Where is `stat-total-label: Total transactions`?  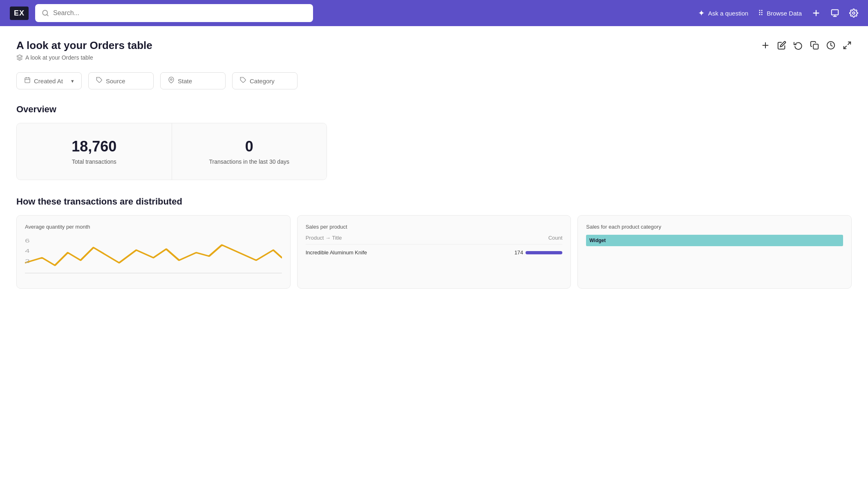
stat-total-label: Total transactions is located at coordinates (94, 162).